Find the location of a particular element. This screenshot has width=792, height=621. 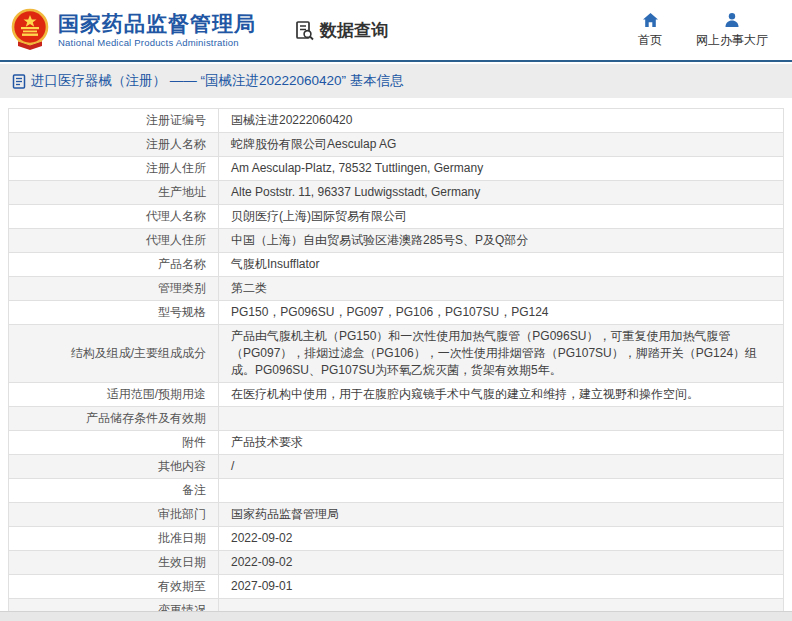

row-value: 蛇牌股份有限公司Aesculap AG is located at coordinates (502, 145).